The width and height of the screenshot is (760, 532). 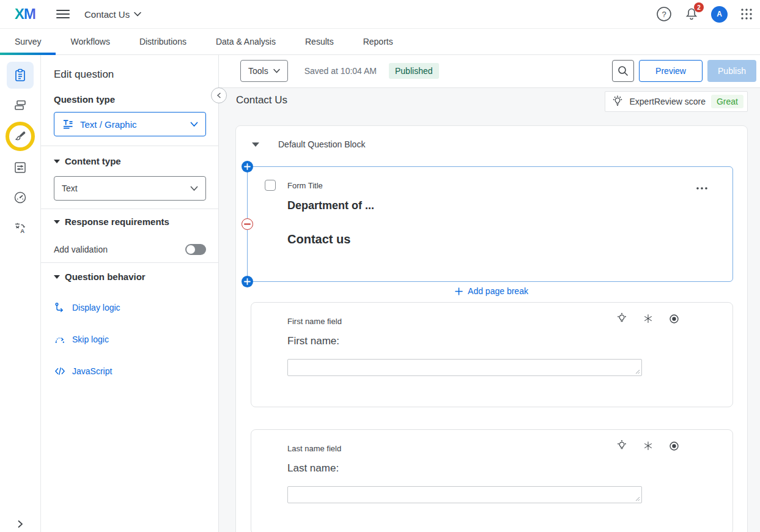 I want to click on rail-item-survey-builder, so click(x=20, y=75).